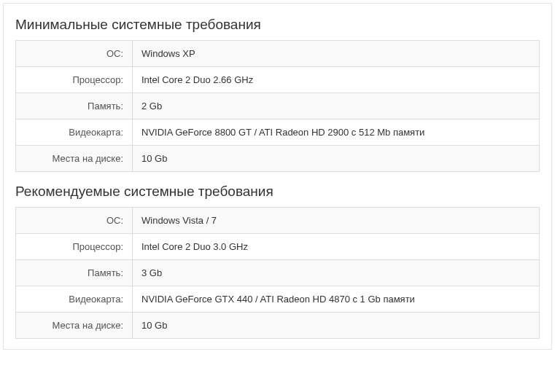  Describe the element at coordinates (278, 247) in the screenshot. I see `table-row: Процессор: Intel Core 2 Duo 3.0 GHz` at that location.